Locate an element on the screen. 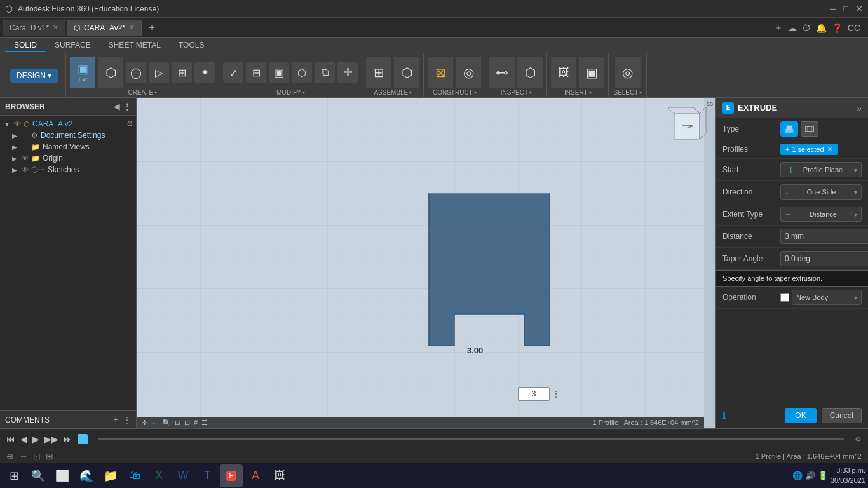 The height and width of the screenshot is (488, 868). create-extrude-icon: ▣ Ext is located at coordinates (83, 72).